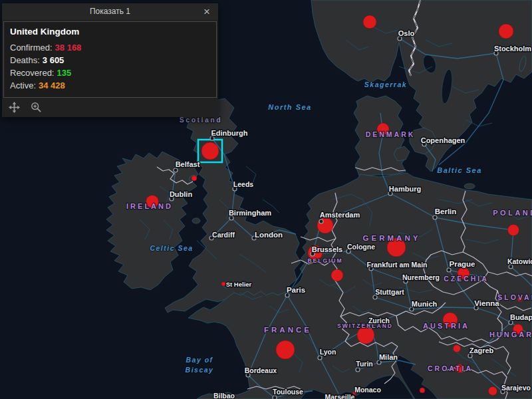 The width and height of the screenshot is (532, 399). Describe the element at coordinates (176, 170) in the screenshot. I see `city-marker-belfast` at that location.